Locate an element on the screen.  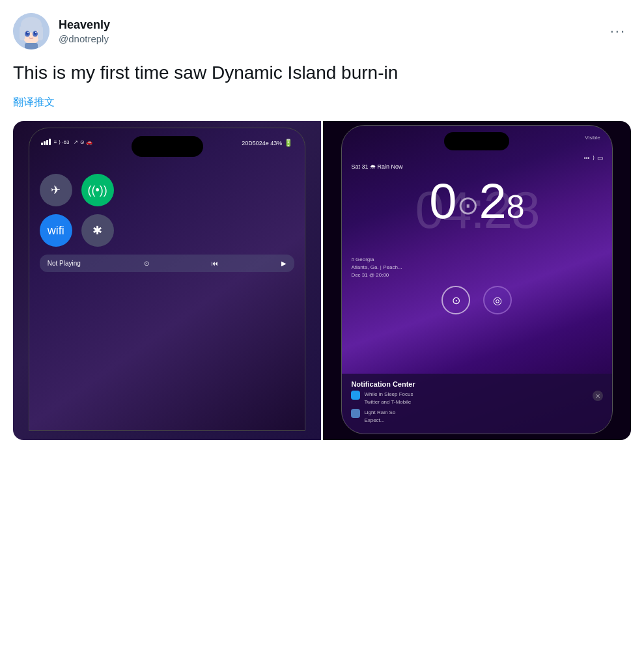
wifi2-button: wifi is located at coordinates (56, 230).